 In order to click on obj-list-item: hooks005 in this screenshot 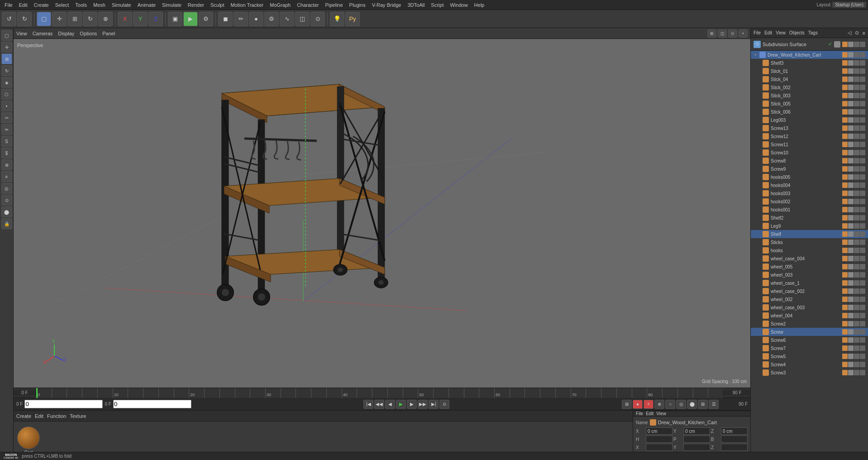, I will do `click(809, 177)`.